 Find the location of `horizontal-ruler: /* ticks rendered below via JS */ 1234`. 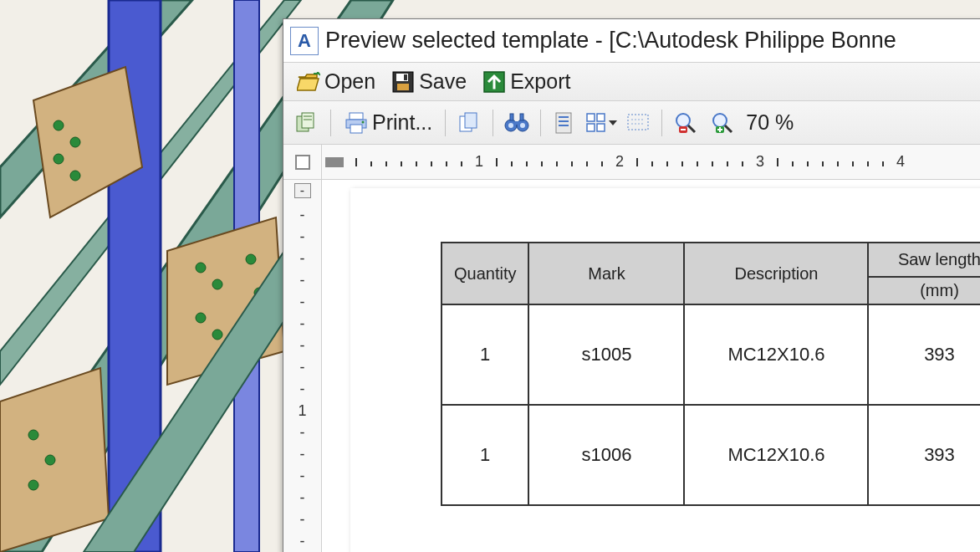

horizontal-ruler: /* ticks rendered below via JS */ 1234 is located at coordinates (651, 162).